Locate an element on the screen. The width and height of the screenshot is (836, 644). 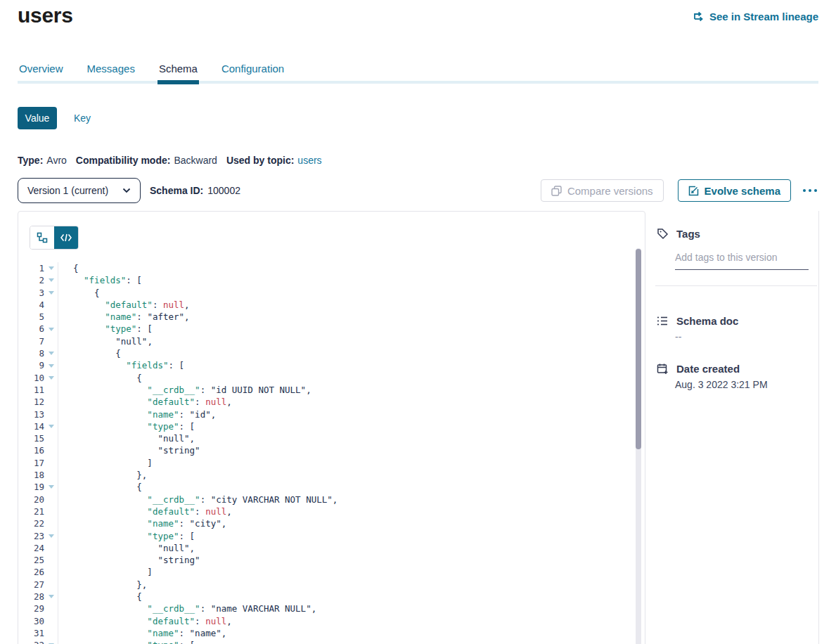
key-toggle-button: Key is located at coordinates (82, 118).